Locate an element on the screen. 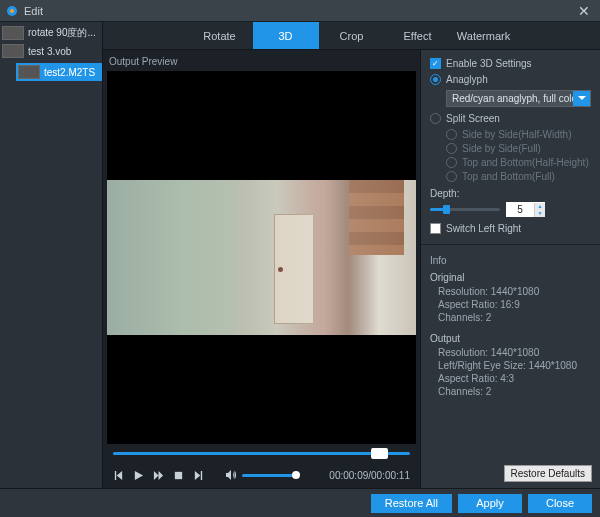 The image size is (600, 517). anaglyph-select: Red/cyan anaglyph, full color is located at coordinates (518, 98).